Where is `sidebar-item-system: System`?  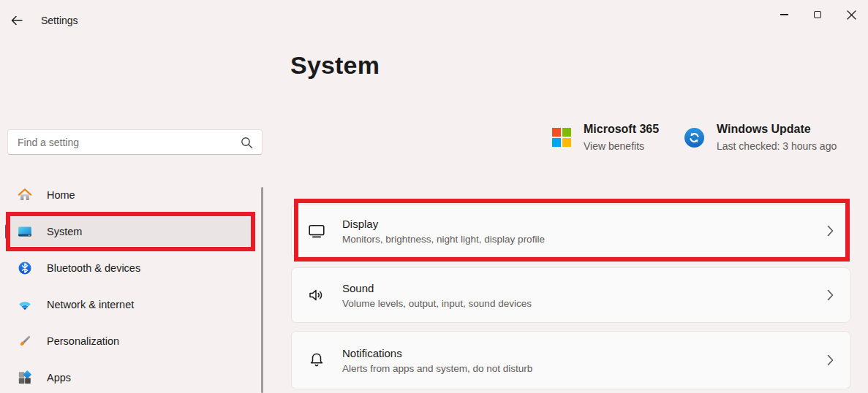
sidebar-item-system: System is located at coordinates (130, 232).